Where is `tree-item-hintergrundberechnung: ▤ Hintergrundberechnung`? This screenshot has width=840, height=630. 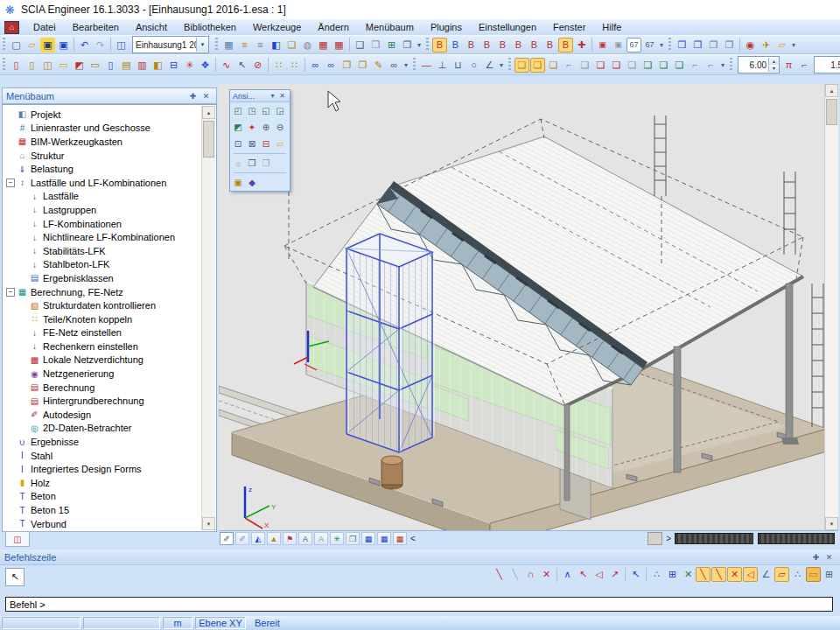
tree-item-hintergrundberechnung: ▤ Hintergrundberechnung is located at coordinates (103, 401).